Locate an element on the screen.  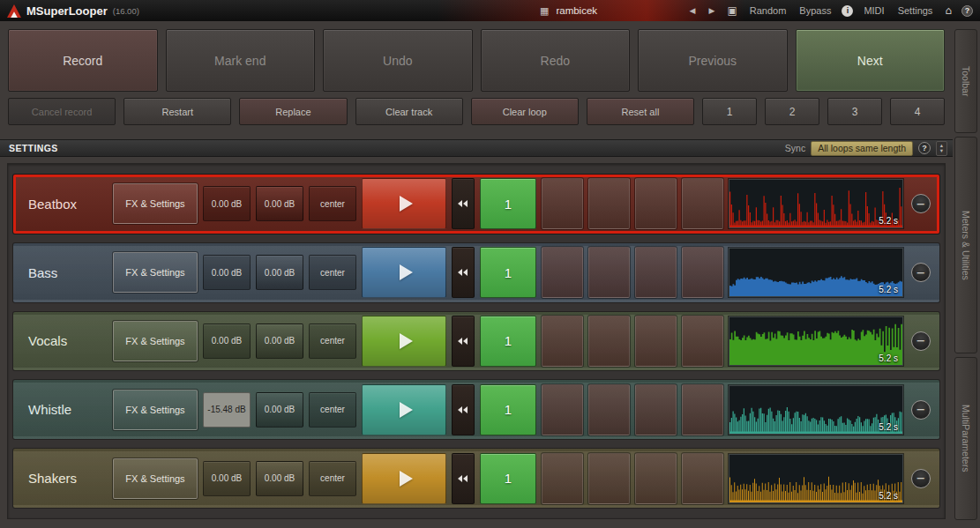
next-preset-button: ▶ is located at coordinates (711, 11).